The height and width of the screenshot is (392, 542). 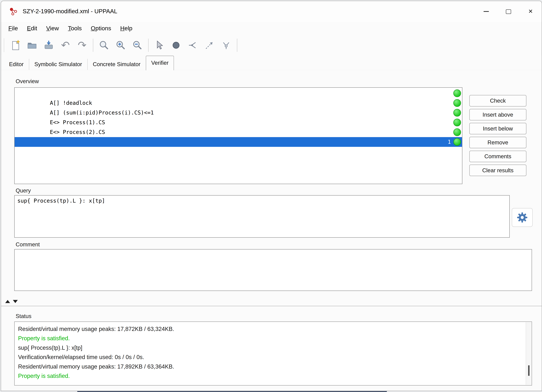 I want to click on zoom-in-button, so click(x=121, y=45).